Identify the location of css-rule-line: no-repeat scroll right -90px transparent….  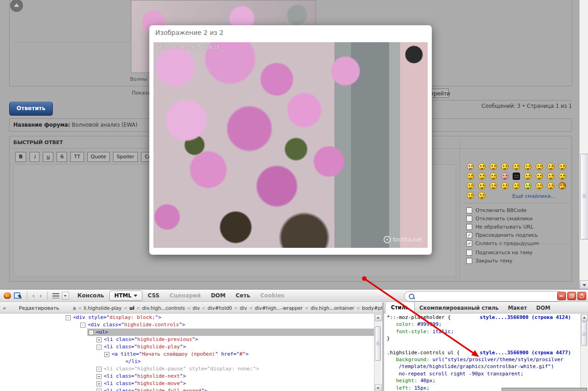
(482, 374).